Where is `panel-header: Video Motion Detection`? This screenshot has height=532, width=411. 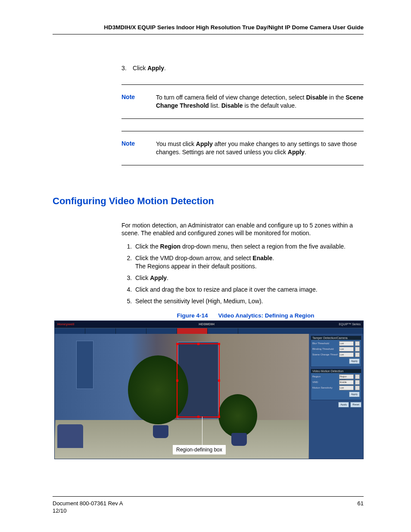 panel-header: Video Motion Detection is located at coordinates (336, 371).